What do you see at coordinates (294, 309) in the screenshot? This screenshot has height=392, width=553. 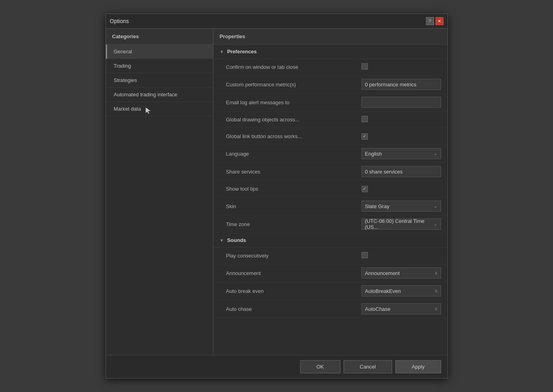 I see `auto-chase-label: Auto chase` at bounding box center [294, 309].